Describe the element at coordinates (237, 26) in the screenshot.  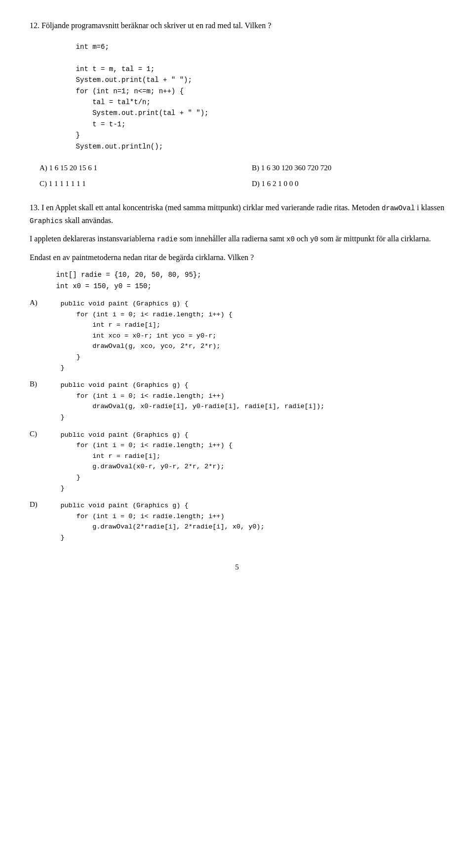
I see `question-12-header: 12. Följande programavsnitt beräknar och…` at that location.